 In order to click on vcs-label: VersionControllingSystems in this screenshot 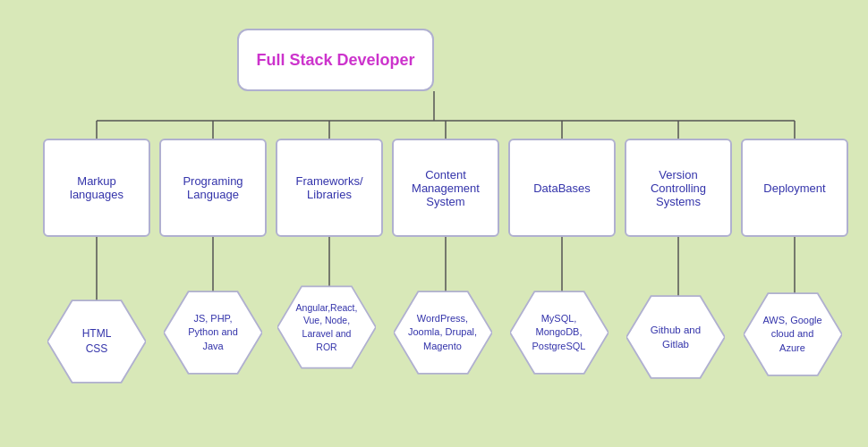, I will do `click(678, 188)`.